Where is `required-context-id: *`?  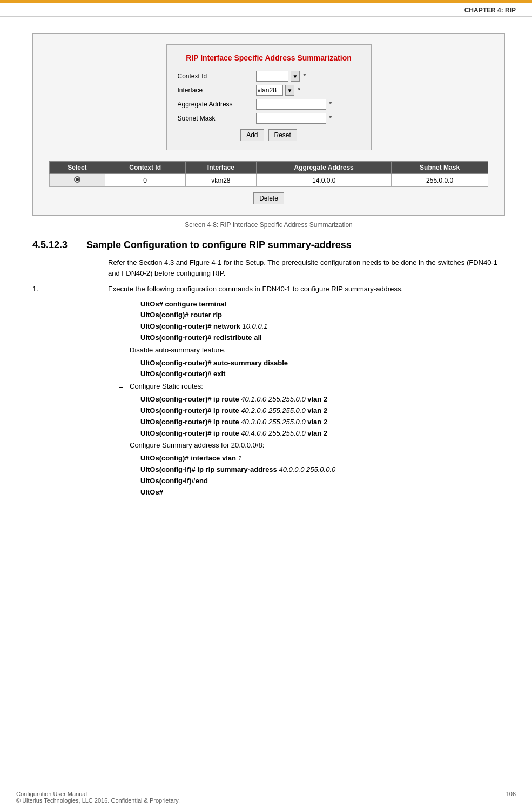
required-context-id: * is located at coordinates (305, 76).